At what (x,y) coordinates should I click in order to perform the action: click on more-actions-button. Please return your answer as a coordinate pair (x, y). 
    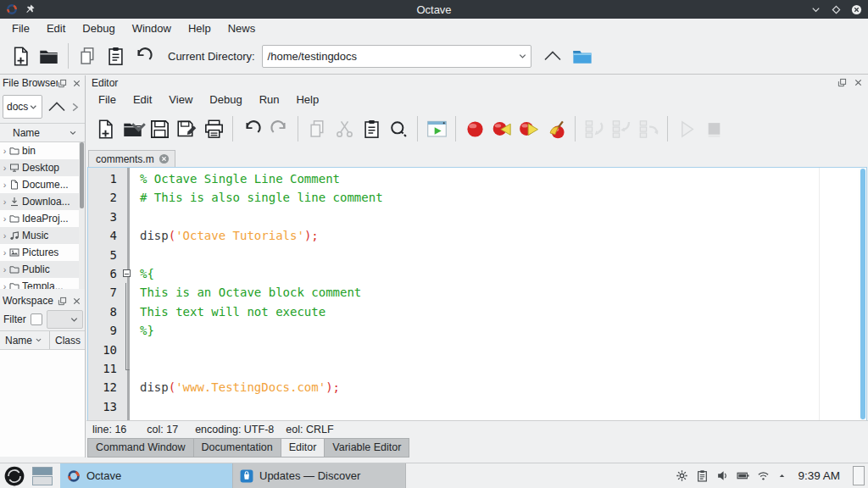
    Looking at the image, I should click on (76, 107).